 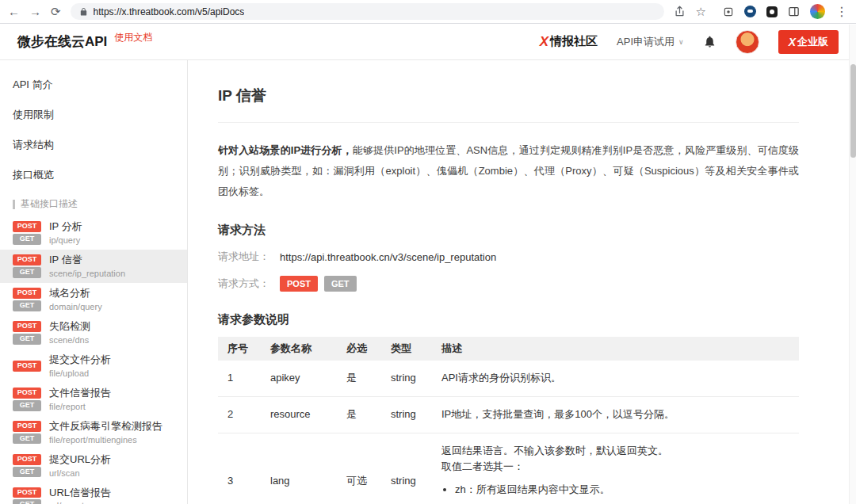 What do you see at coordinates (94, 399) in the screenshot?
I see `sidebar-endpoint: POSTGET文件信誉报告file/report` at bounding box center [94, 399].